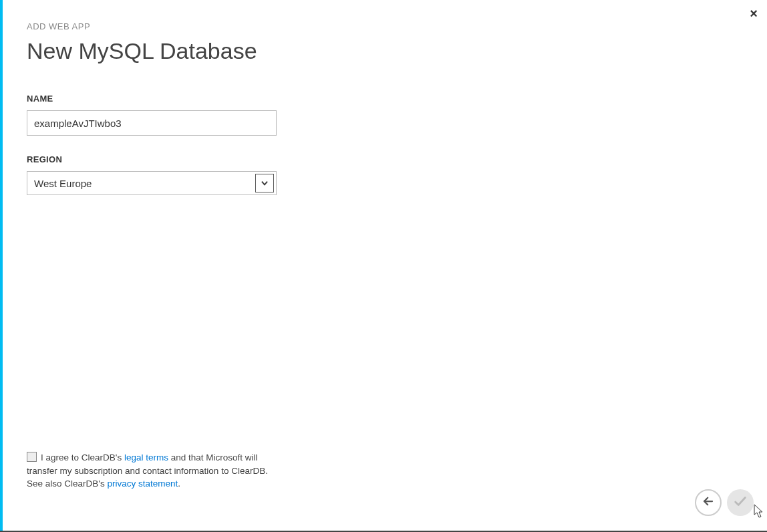 The image size is (767, 532). I want to click on consent-checkbox, so click(32, 457).